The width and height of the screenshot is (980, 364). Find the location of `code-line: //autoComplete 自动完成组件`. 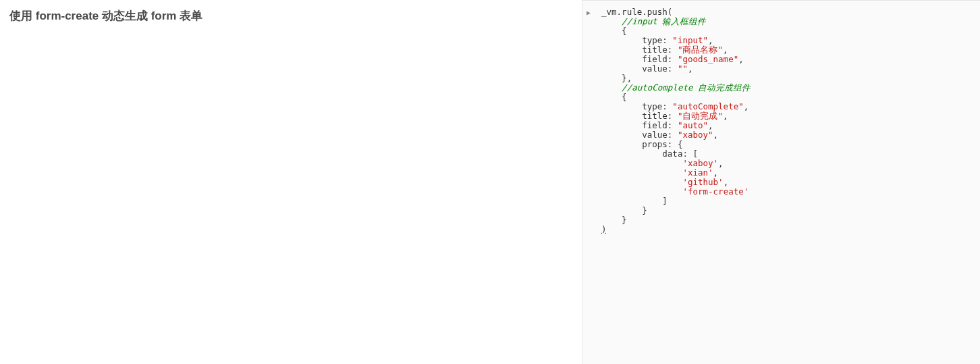

code-line: //autoComplete 自动完成组件 is located at coordinates (786, 88).